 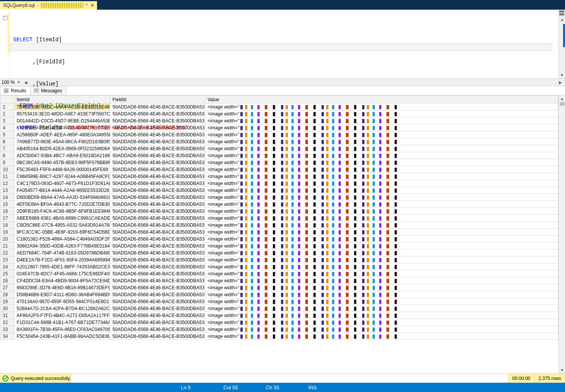 What do you see at coordinates (62, 246) in the screenshot?
I see `cell-itemid: 30882A94-350D-43DB-A263-F778B49E0184` at bounding box center [62, 246].